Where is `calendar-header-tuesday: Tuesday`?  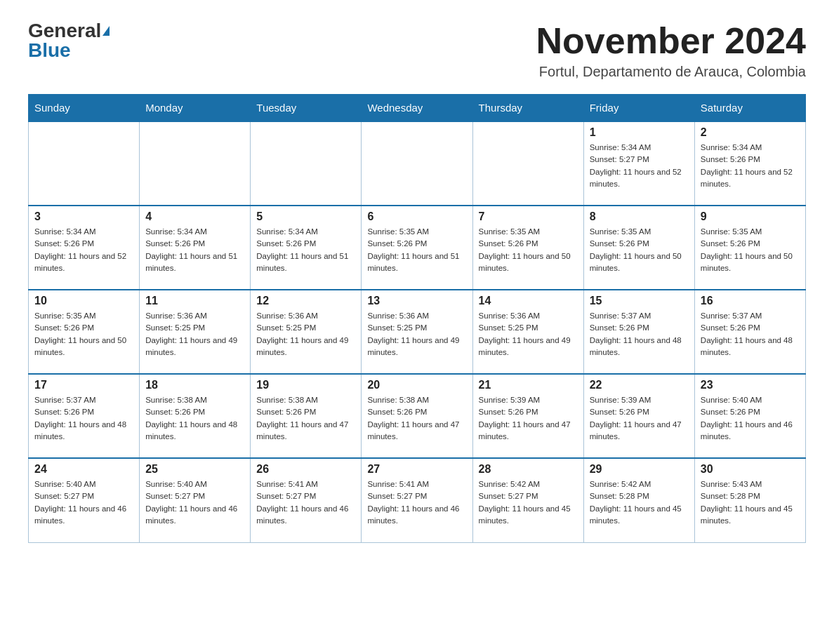
calendar-header-tuesday: Tuesday is located at coordinates (306, 108).